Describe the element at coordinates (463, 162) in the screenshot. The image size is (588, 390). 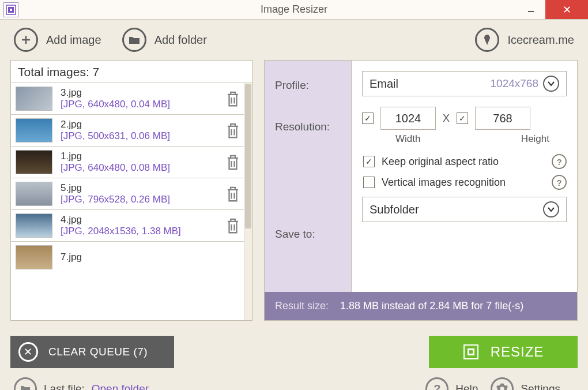
I see `keep-ratio-label: Keep original aspect ratio` at that location.